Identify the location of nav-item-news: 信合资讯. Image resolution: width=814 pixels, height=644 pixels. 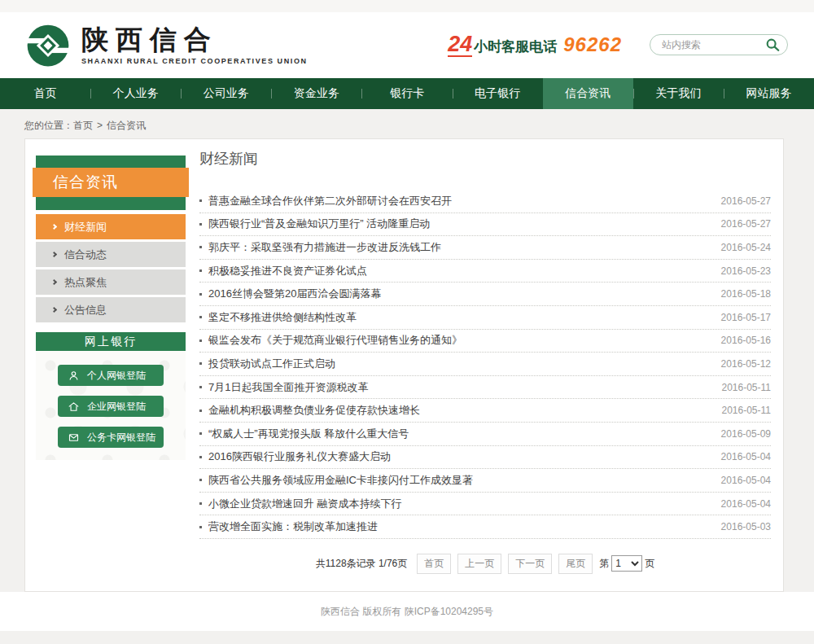
(588, 94).